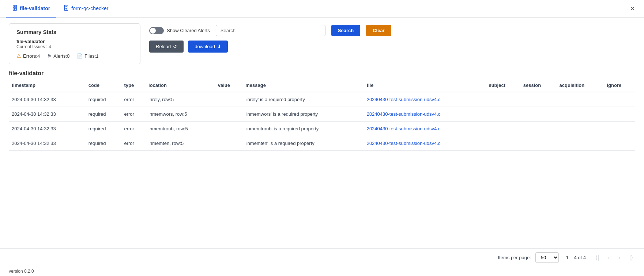  Describe the element at coordinates (180, 31) in the screenshot. I see `show-cleared-toggle-wrap: Show Cleared Alerts` at that location.